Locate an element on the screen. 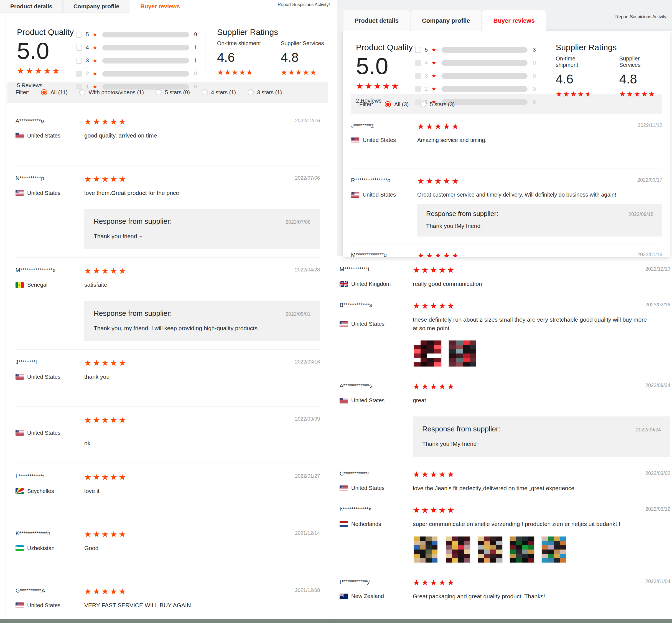  filter-label: Filter: is located at coordinates (366, 105).